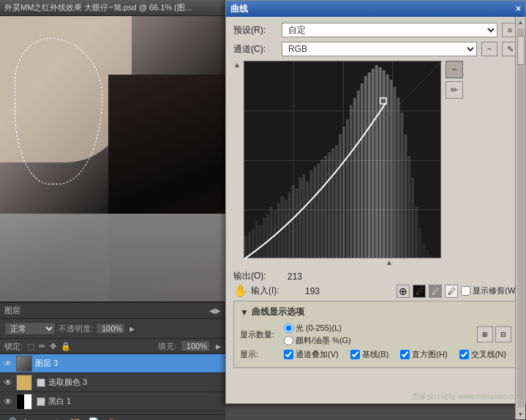  I want to click on layer-mask-thumbnail, so click(41, 383).